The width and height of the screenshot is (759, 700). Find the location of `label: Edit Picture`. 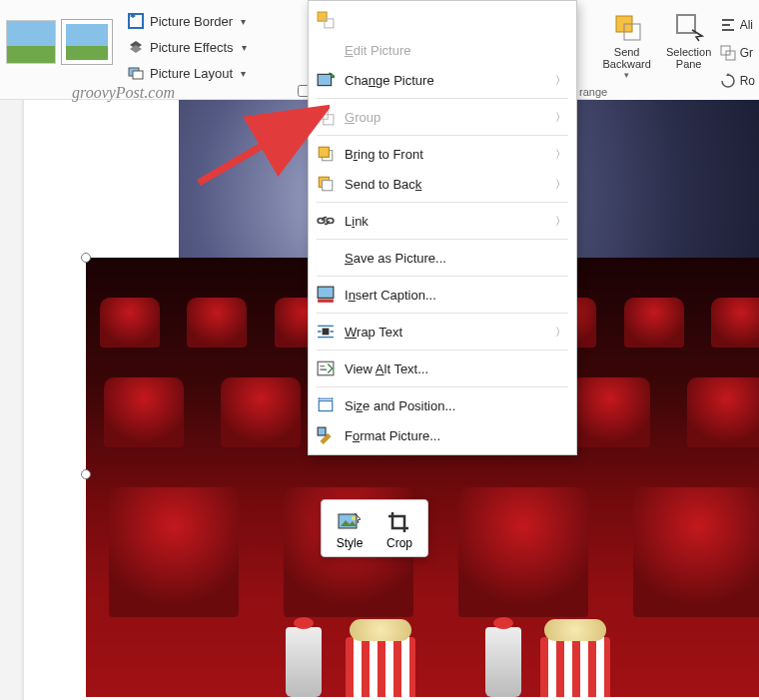

label: Edit Picture is located at coordinates (455, 50).